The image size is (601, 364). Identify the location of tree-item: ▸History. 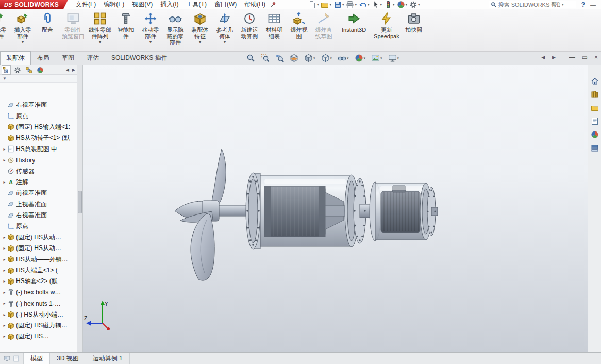
(38, 160).